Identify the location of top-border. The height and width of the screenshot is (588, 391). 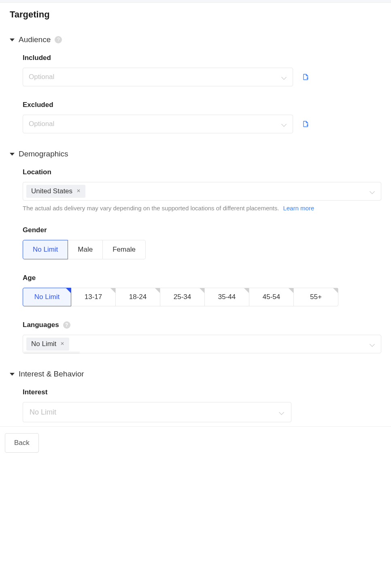
(196, 2).